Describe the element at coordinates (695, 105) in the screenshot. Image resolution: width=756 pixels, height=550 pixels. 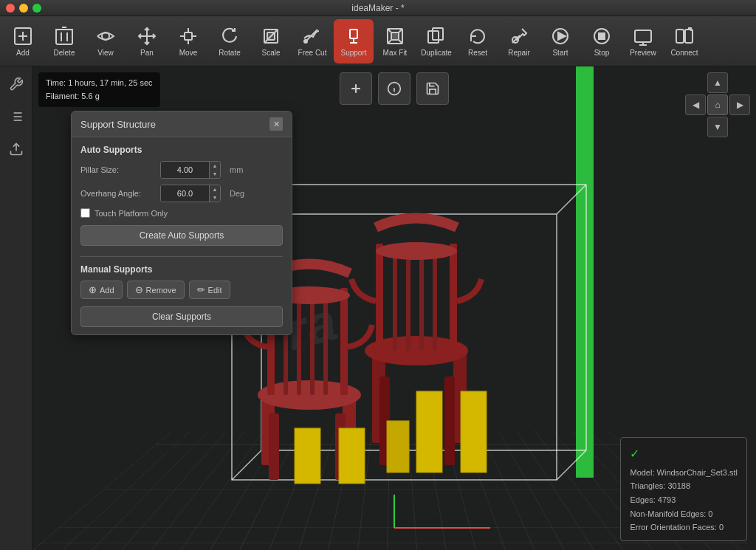
I see `nav-left-button: ◀` at that location.